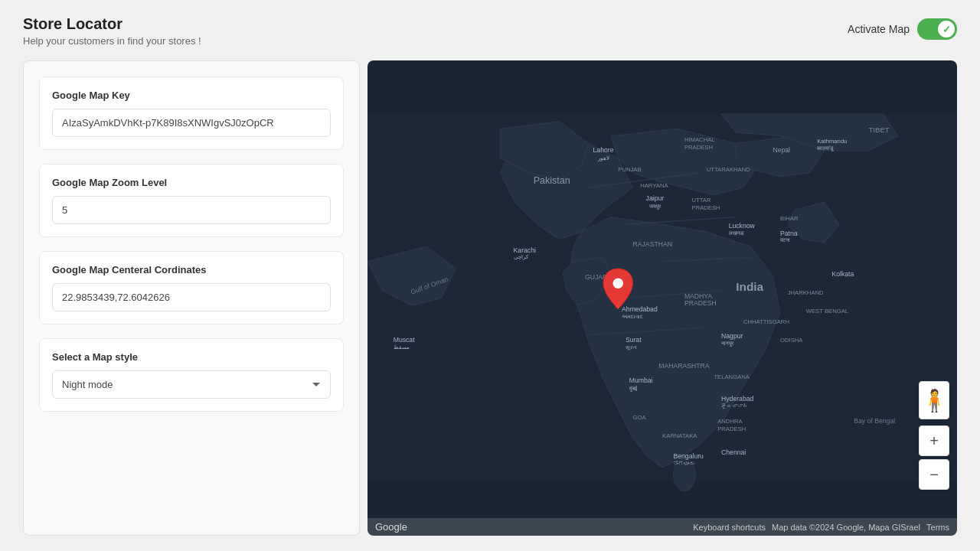 Image resolution: width=980 pixels, height=551 pixels. I want to click on svg-text: JHARKHAND, so click(805, 292).